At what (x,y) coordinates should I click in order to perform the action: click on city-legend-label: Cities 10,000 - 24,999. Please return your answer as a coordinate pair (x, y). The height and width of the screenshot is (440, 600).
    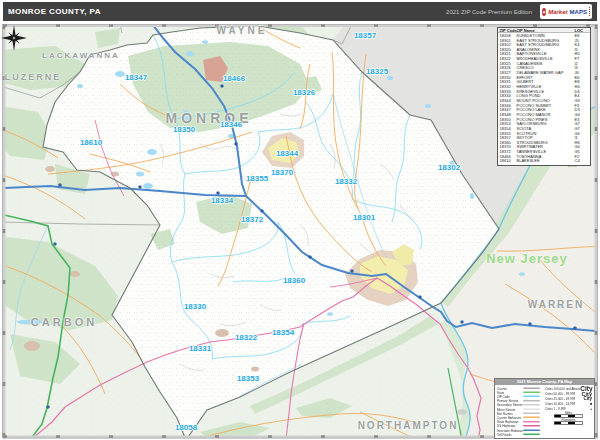
    Looking at the image, I should click on (560, 404).